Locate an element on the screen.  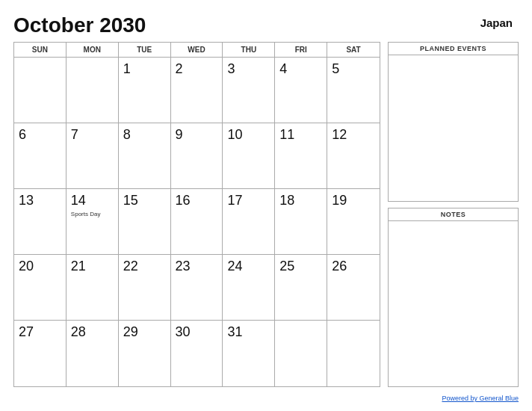
country-label: Japan is located at coordinates (496, 22).